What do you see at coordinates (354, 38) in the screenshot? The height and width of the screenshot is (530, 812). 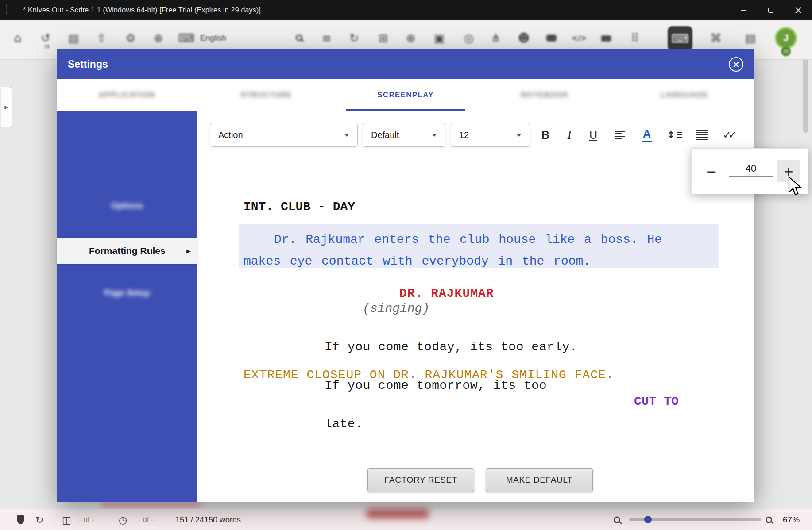 I see `refresh-icon: ↻` at bounding box center [354, 38].